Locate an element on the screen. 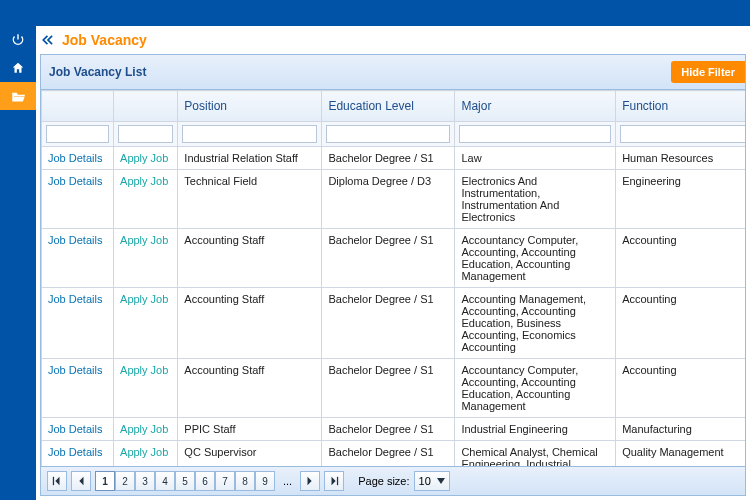 This screenshot has width=750, height=500. page-header: Job Vacancy is located at coordinates (393, 40).